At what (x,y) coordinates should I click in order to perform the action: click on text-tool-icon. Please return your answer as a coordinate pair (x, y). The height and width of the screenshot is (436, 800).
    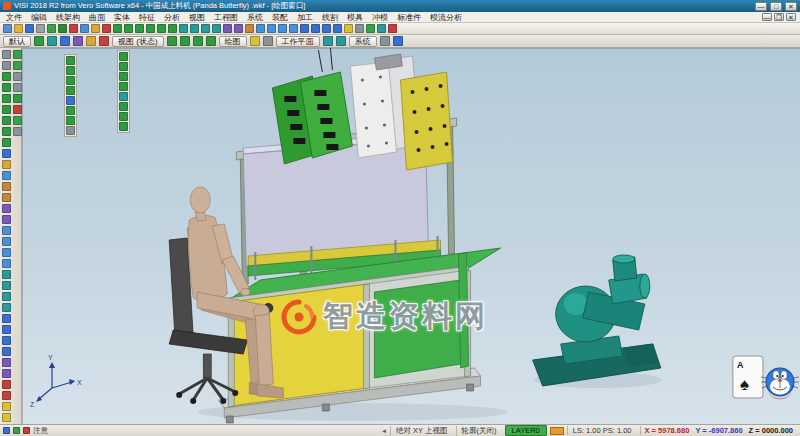
    Looking at the image, I should click on (6, 154).